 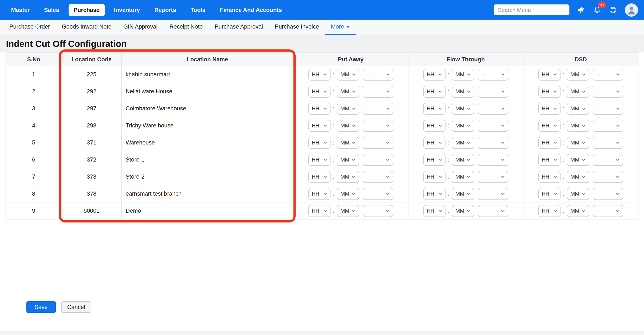 I want to click on subnav-item-purchase-invoice: Purchase Invoice, so click(x=297, y=27).